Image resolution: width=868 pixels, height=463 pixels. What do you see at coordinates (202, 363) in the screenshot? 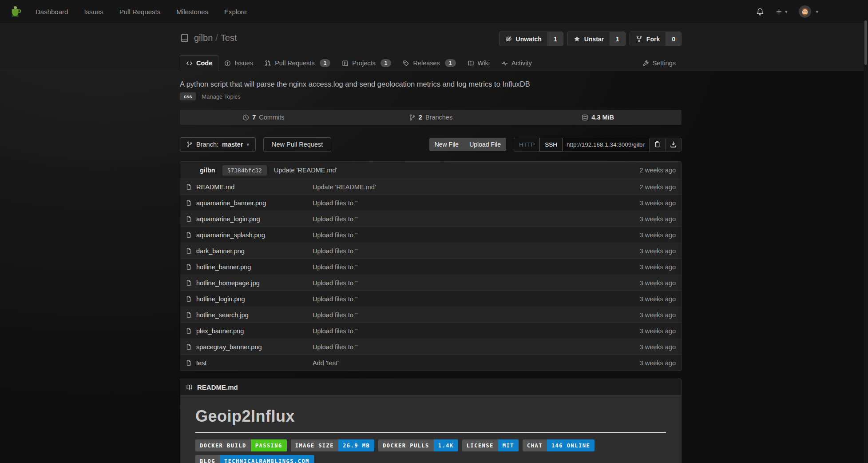
I see `file-link: test` at bounding box center [202, 363].